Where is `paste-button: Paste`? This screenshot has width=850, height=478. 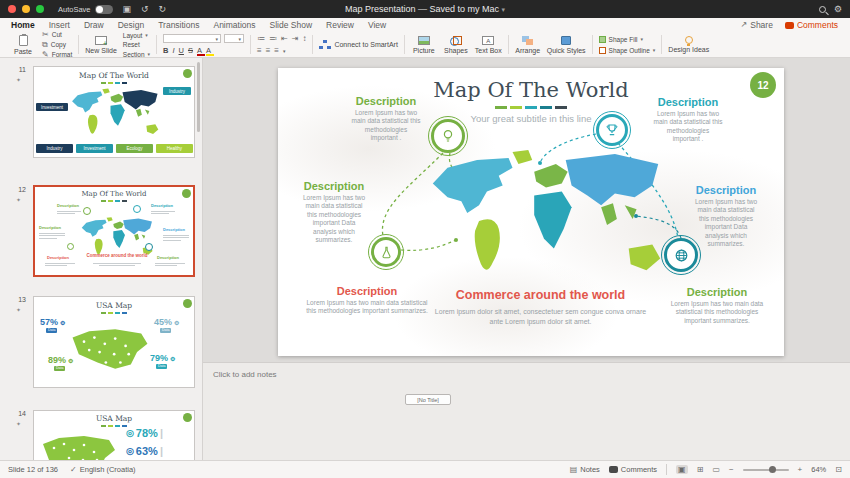 paste-button: Paste is located at coordinates (23, 45).